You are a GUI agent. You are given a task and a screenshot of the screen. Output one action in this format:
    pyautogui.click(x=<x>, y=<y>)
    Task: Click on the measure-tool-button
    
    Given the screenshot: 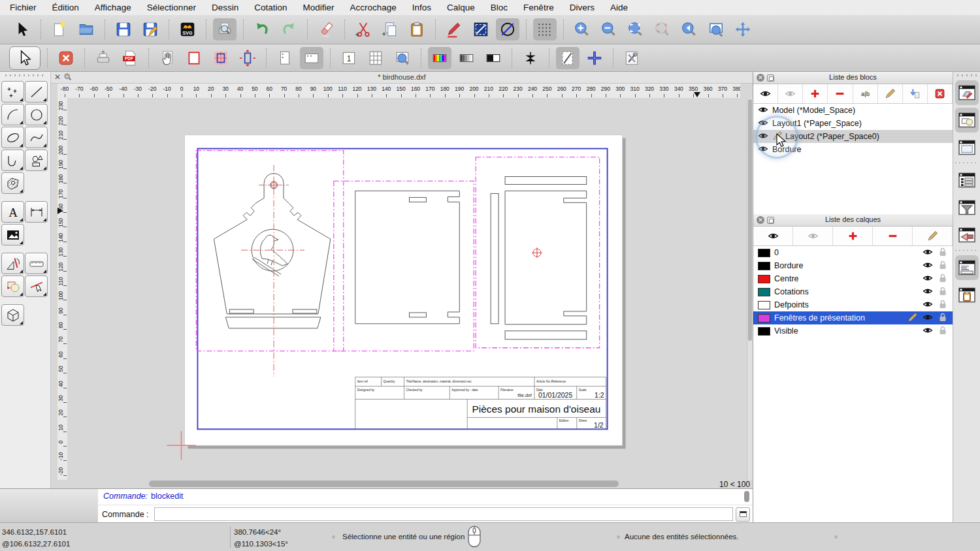 What is the action you would take?
    pyautogui.click(x=37, y=264)
    